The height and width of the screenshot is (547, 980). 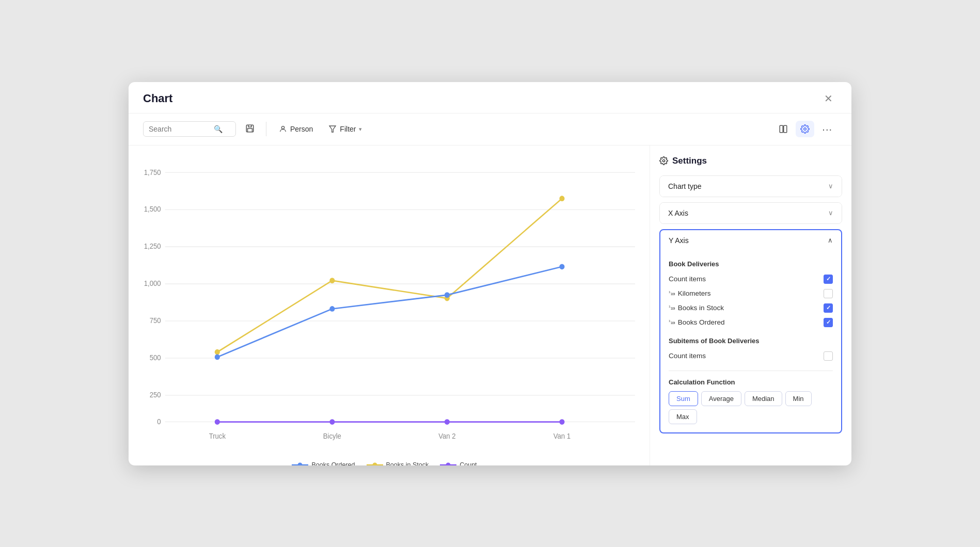 I want to click on save-button, so click(x=250, y=129).